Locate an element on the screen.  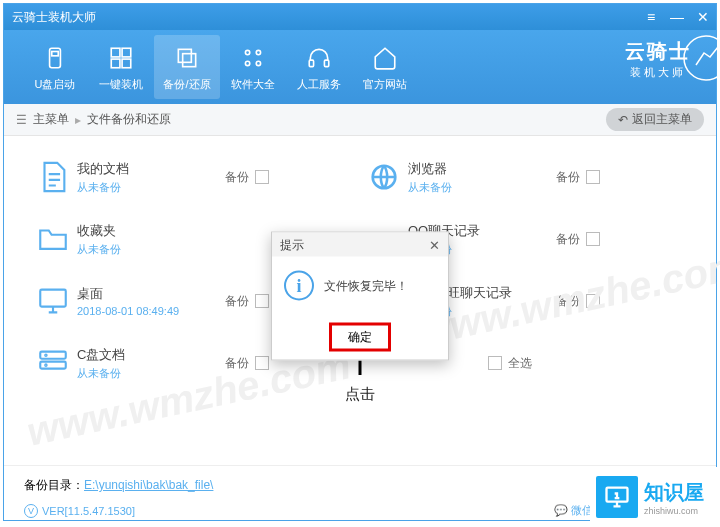
folder-icon is located at coordinates (53, 239).